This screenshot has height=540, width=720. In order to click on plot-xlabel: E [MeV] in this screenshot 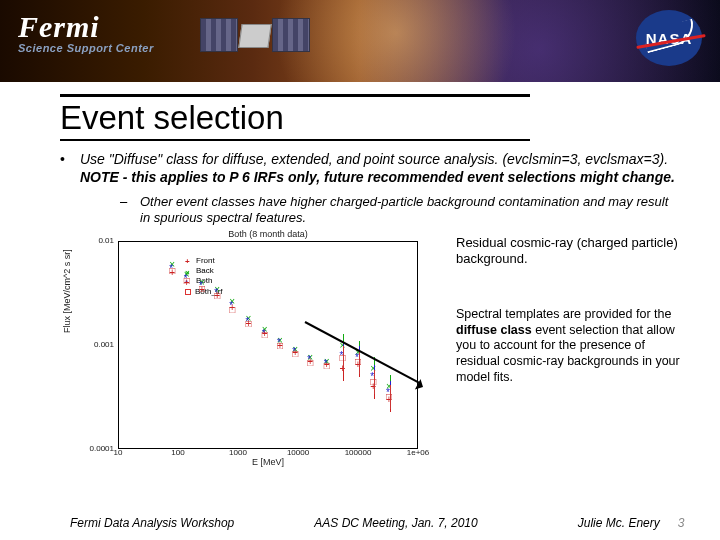, I will do `click(268, 462)`.